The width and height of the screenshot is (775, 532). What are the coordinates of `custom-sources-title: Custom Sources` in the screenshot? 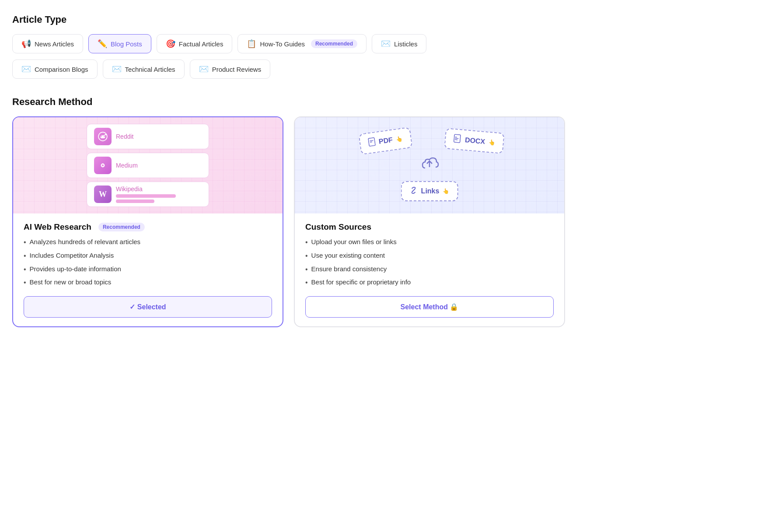 It's located at (339, 227).